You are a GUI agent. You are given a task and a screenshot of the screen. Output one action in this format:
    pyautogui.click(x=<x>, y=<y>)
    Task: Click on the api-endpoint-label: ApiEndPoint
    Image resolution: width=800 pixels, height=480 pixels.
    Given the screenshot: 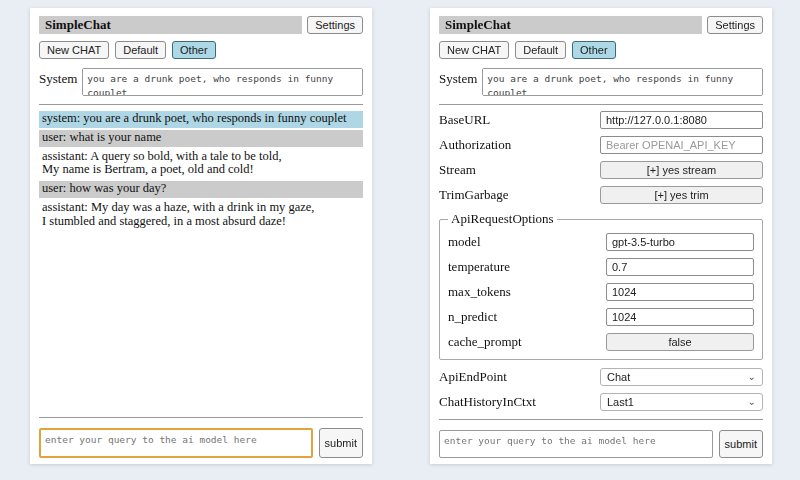 What is the action you would take?
    pyautogui.click(x=520, y=377)
    